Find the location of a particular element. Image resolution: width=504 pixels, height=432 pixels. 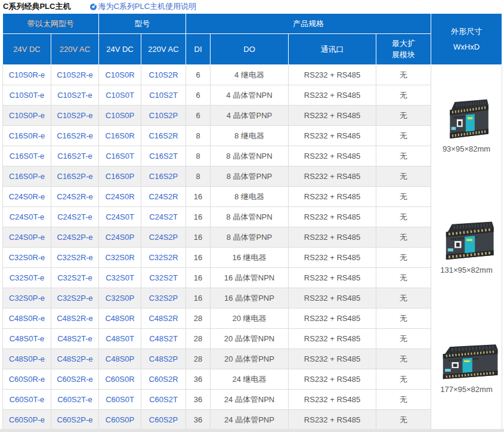

model-link-eth-220vac: C10S2P-e is located at coordinates (75, 116).